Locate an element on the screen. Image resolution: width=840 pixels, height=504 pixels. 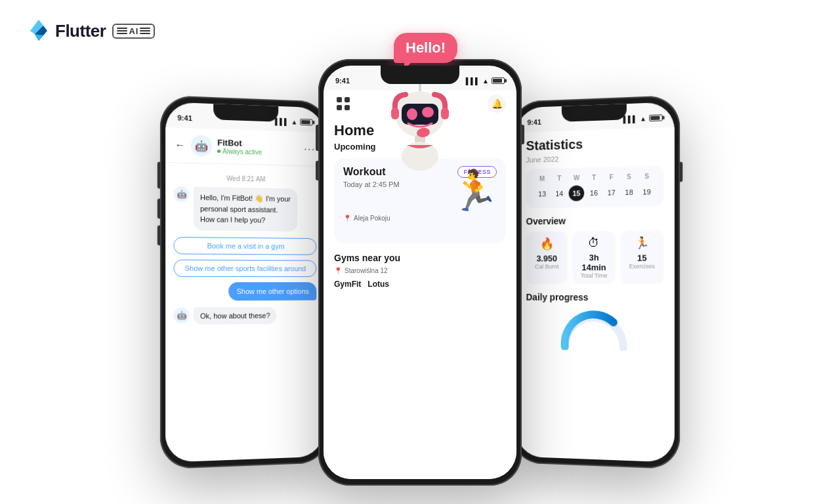
bot-reply-bubble: 🤖 Ok, how about these? is located at coordinates (245, 316).